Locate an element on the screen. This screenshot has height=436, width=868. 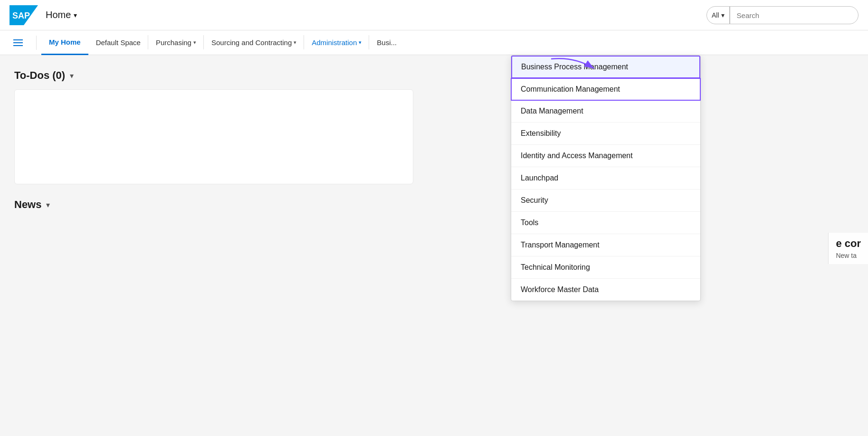
busi-label: Busi... is located at coordinates (387, 43).